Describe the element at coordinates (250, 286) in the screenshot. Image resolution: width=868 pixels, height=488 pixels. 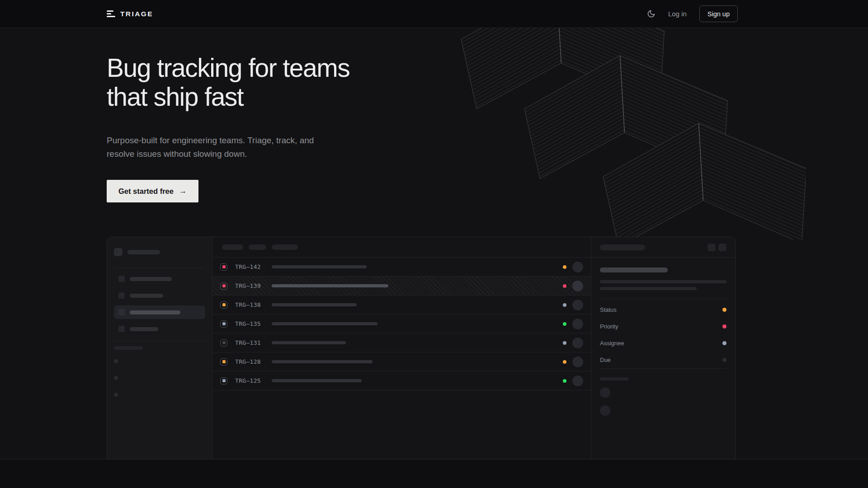
I see `issue-id: TRG–139` at that location.